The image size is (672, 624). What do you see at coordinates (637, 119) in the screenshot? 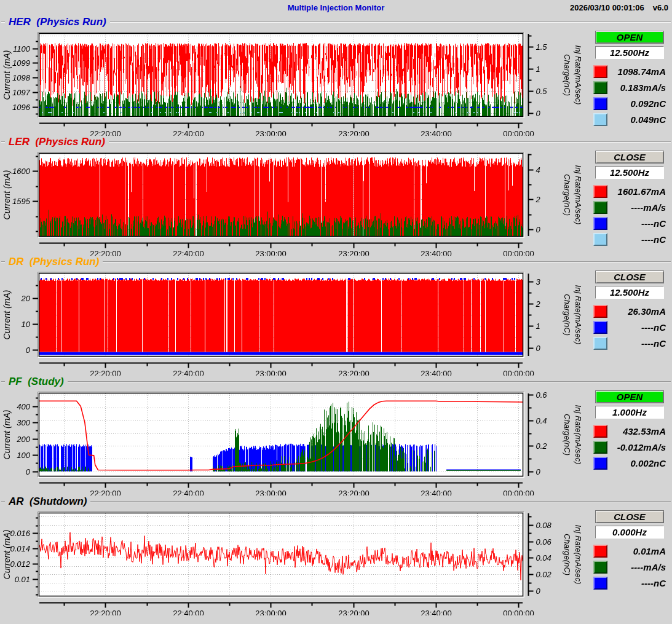
I see `her-readout-value: 0.049nC` at bounding box center [637, 119].